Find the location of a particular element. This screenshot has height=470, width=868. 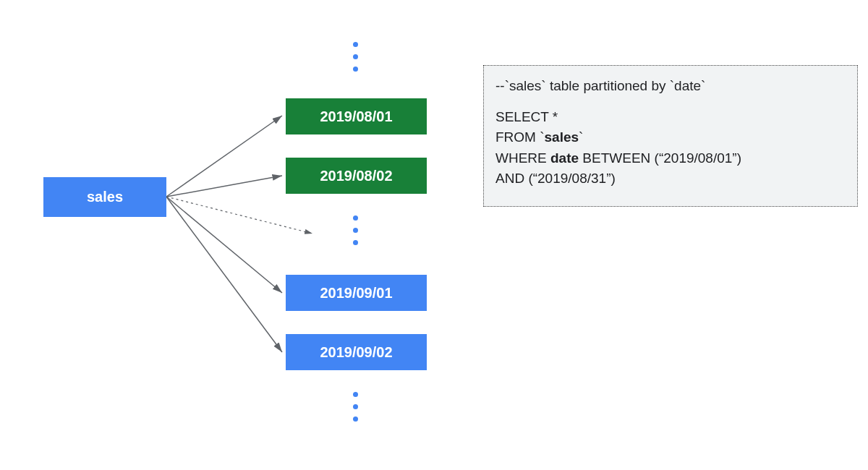

partition-label: 2019/09/01 is located at coordinates (356, 294).